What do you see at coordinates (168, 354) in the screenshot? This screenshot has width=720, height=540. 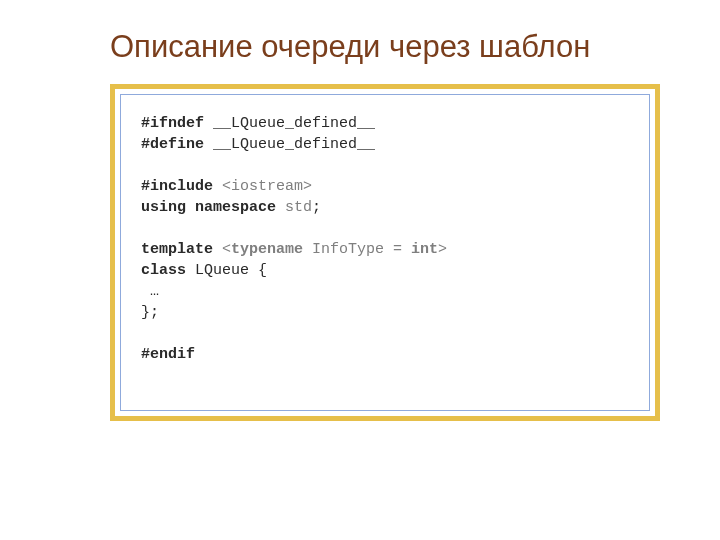 I see `keyword-endif: #endif` at bounding box center [168, 354].